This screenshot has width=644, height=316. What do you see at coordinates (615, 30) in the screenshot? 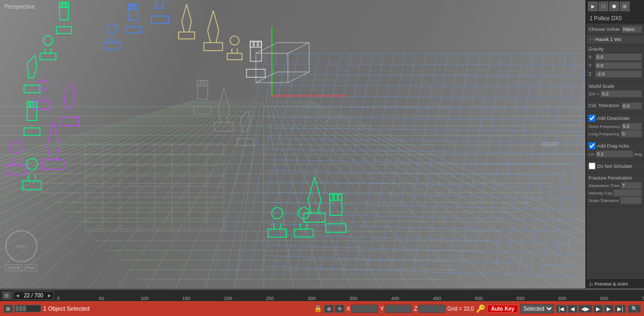
I see `choose-solver-row: Choose Solver` at bounding box center [615, 30].